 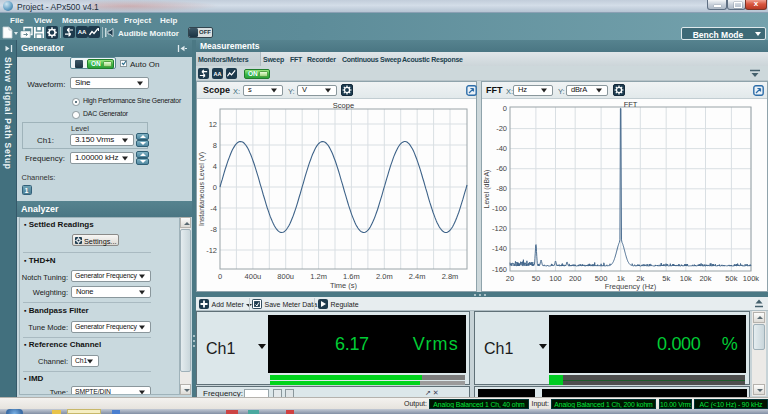 What do you see at coordinates (215, 146) in the screenshot?
I see `svg-text: 8` at bounding box center [215, 146].